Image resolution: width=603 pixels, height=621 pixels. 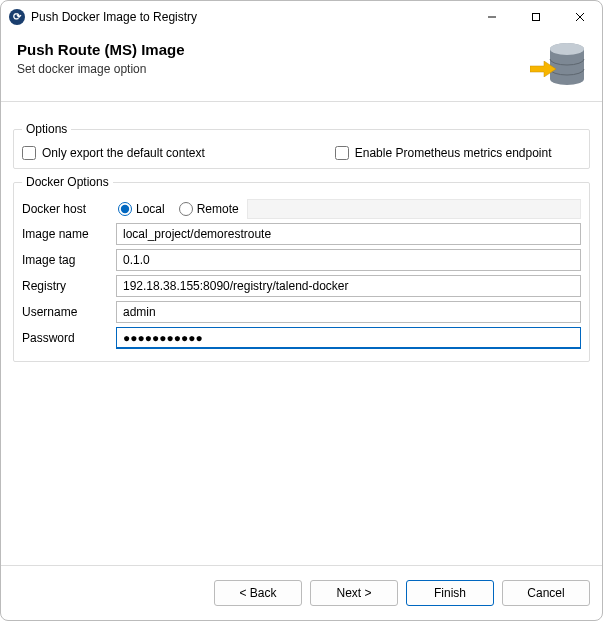 I want to click on only-export-checkbox, so click(x=29, y=153).